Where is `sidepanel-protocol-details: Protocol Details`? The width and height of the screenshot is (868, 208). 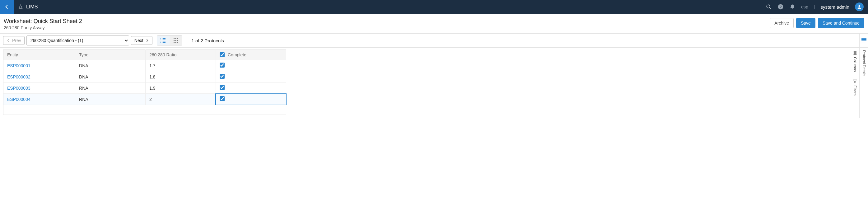
sidepanel-protocol-details: Protocol Details is located at coordinates (864, 83).